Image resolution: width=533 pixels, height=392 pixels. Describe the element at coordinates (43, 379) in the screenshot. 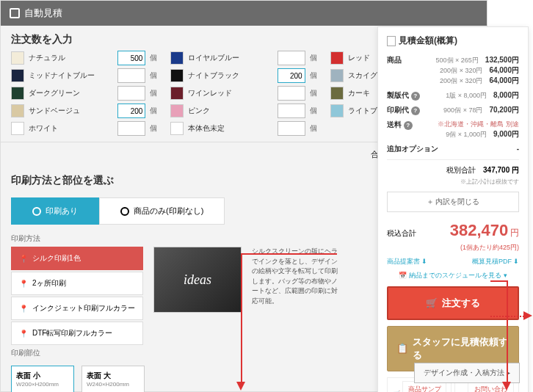

I see `print-area-option: 表面 小W200×H200mm✓` at that location.